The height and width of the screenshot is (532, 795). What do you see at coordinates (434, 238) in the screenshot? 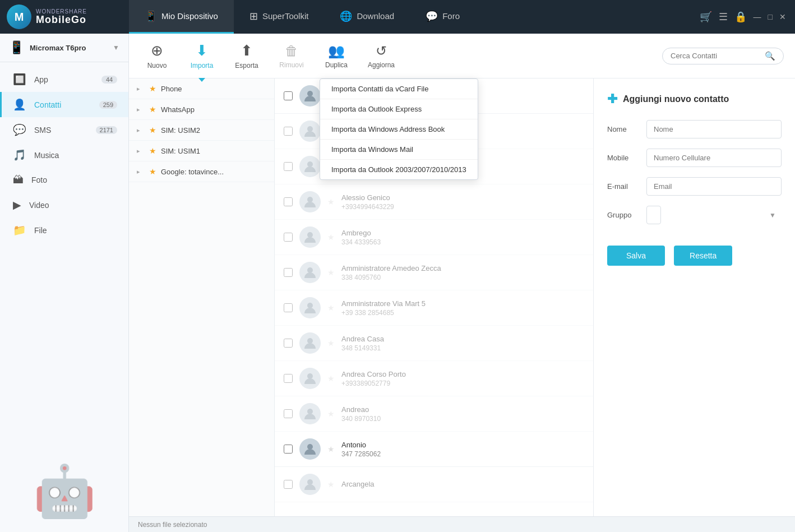
I see `contact-row: ★ Ambrego 334 4339563` at bounding box center [434, 238].